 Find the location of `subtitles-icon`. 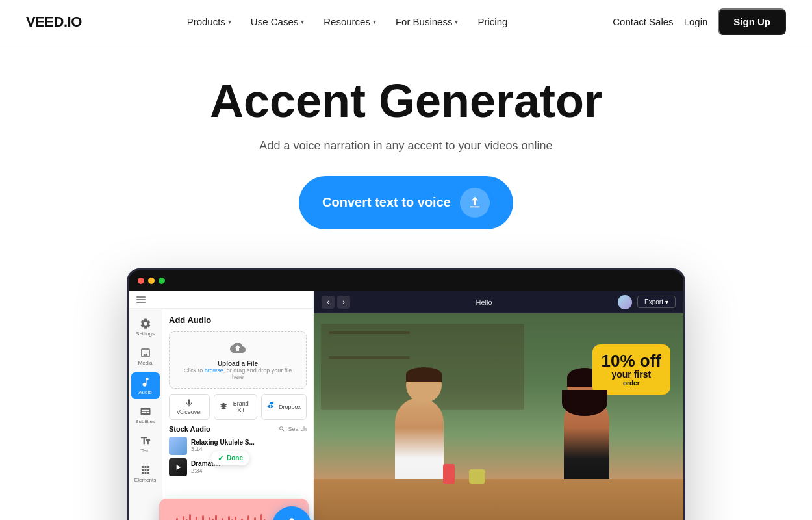

subtitles-icon is located at coordinates (146, 411).